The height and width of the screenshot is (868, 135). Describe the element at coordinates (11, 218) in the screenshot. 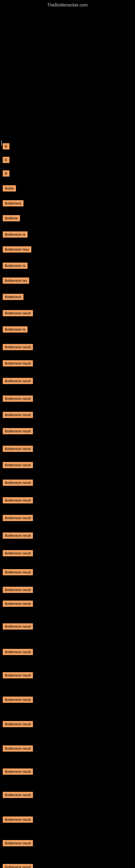

I see `bottleneck-result-item: Bottlene` at that location.